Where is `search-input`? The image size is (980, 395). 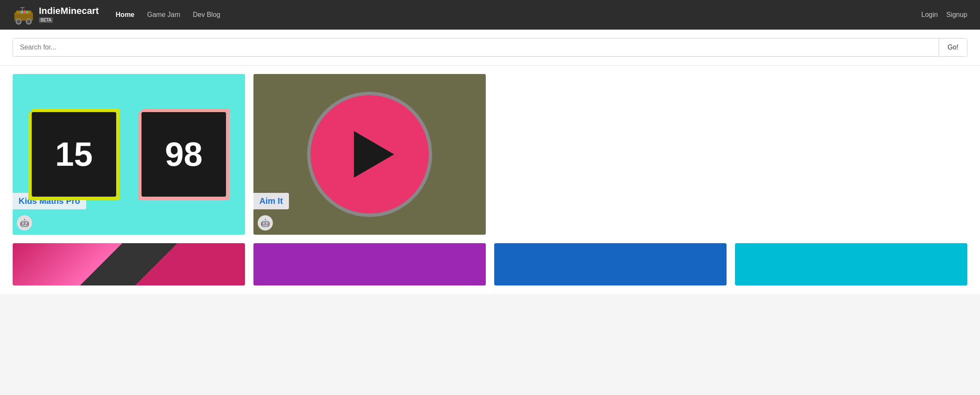 search-input is located at coordinates (476, 47).